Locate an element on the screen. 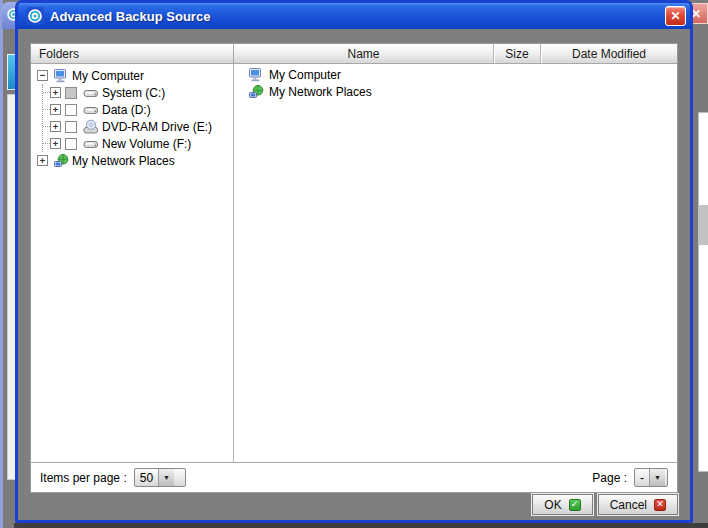 Image resolution: width=708 pixels, height=528 pixels. tree-node-my-network-places: My Network Places is located at coordinates (135, 160).